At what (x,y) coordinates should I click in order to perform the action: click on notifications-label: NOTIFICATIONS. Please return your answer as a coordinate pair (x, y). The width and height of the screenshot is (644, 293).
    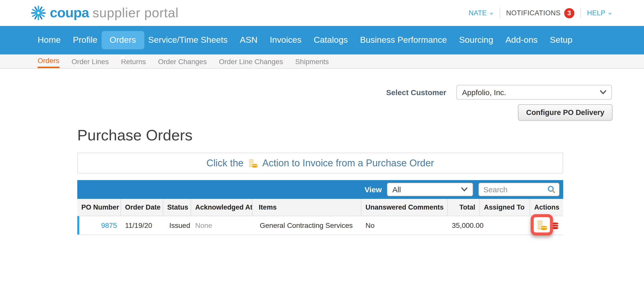
    Looking at the image, I should click on (533, 13).